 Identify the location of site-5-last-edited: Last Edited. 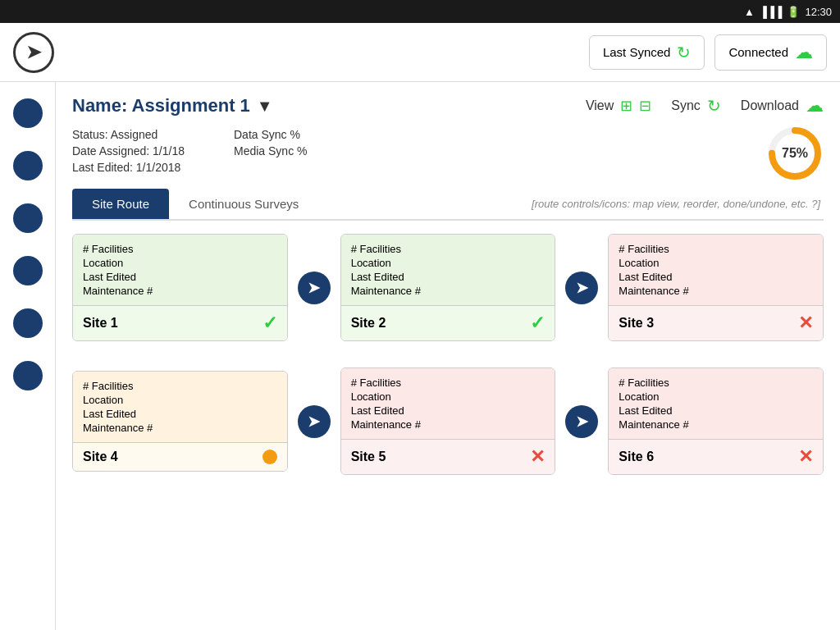
(448, 410).